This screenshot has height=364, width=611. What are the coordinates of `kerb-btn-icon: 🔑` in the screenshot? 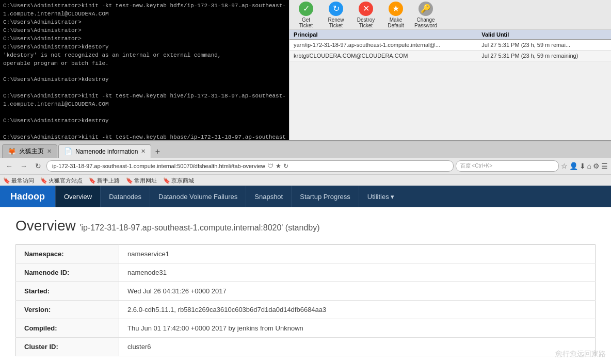 It's located at (426, 9).